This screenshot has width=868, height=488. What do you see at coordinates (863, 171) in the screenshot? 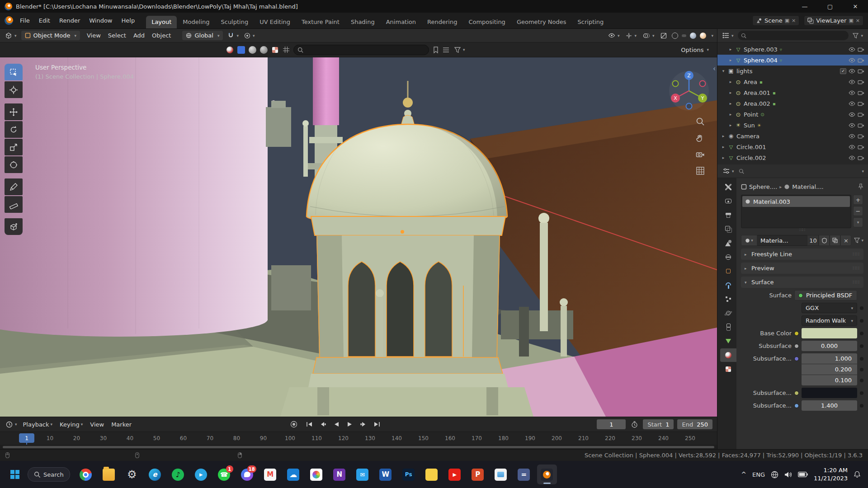
I see `properties-options-caret` at bounding box center [863, 171].